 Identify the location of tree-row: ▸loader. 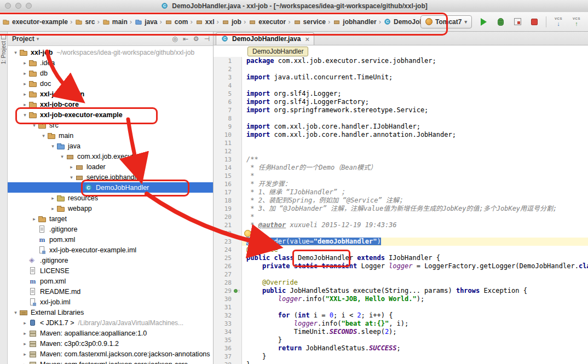
(111, 166).